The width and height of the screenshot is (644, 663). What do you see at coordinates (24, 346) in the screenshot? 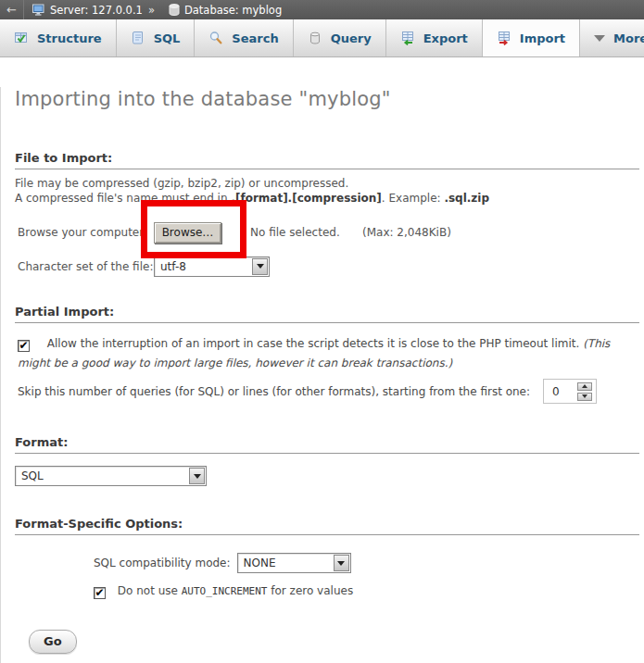
I see `allow-interrupt-checkbox: ✔` at bounding box center [24, 346].